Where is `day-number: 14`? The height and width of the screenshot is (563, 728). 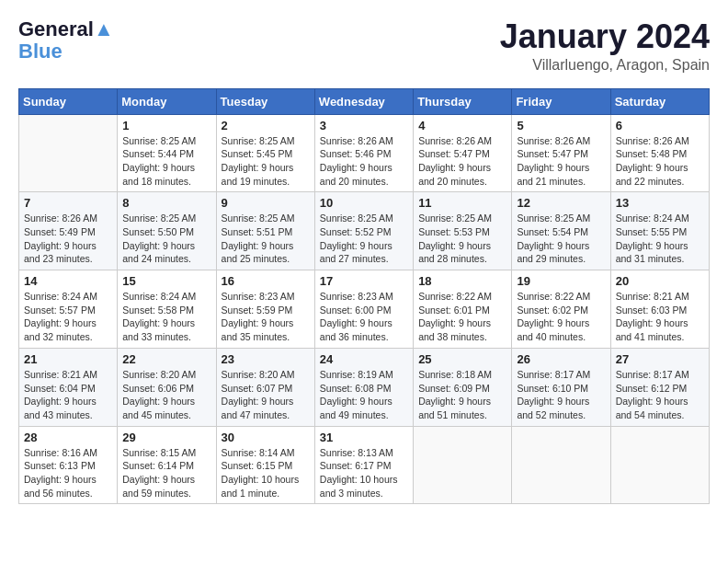 day-number: 14 is located at coordinates (68, 282).